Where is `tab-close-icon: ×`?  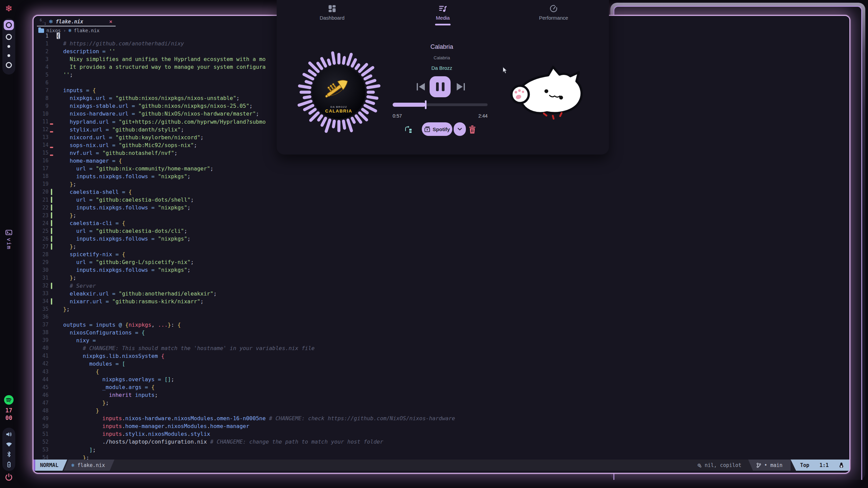
tab-close-icon: × is located at coordinates (111, 22).